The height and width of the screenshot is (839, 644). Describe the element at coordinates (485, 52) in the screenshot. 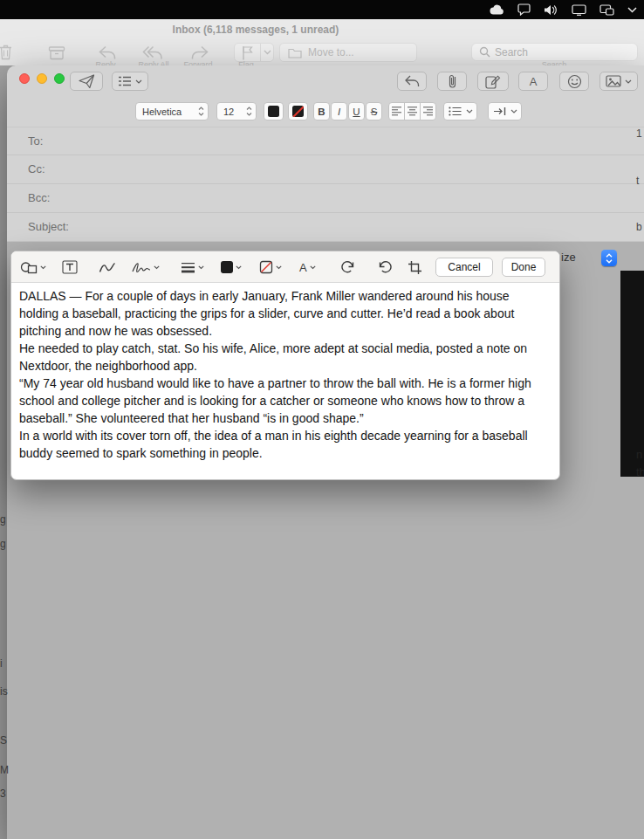

I see `search-icon` at that location.